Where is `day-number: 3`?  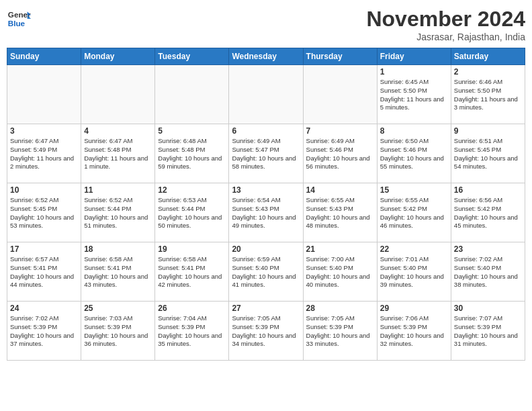 day-number: 3 is located at coordinates (44, 131).